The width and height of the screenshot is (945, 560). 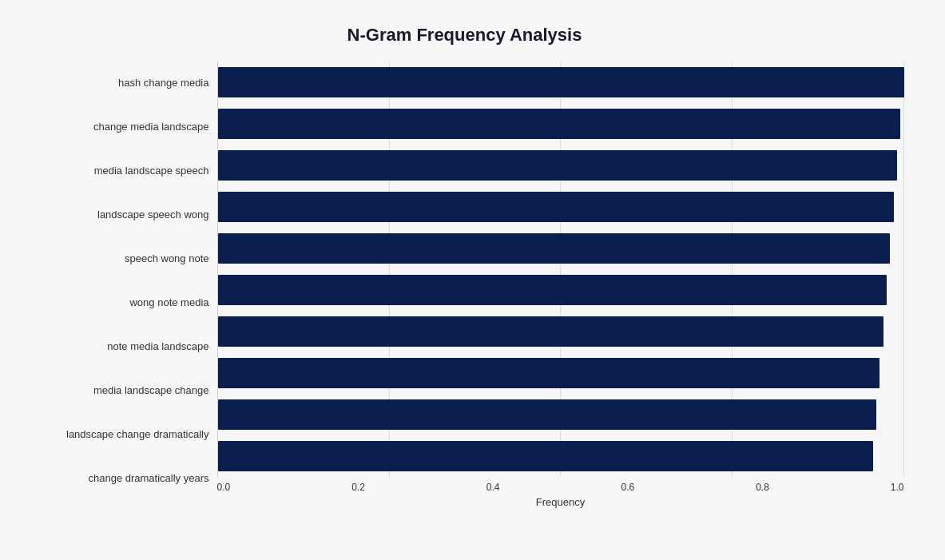 What do you see at coordinates (117, 127) in the screenshot?
I see `y-label: change media landscape` at bounding box center [117, 127].